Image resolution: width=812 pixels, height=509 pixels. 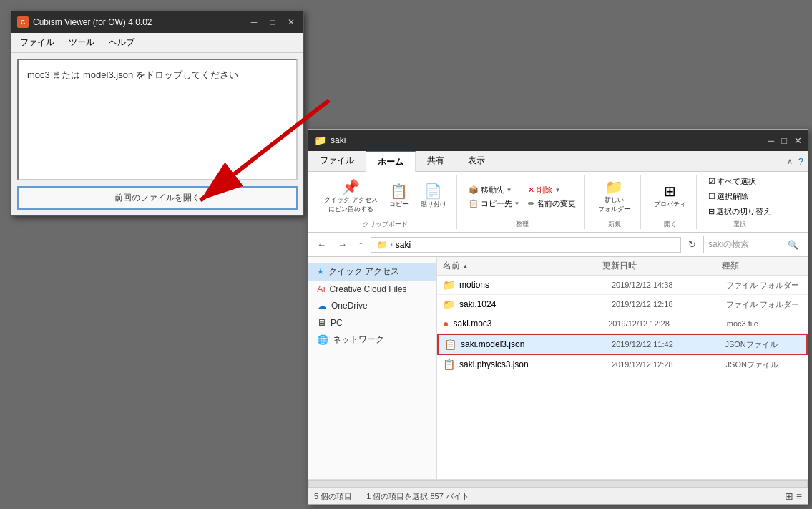 What do you see at coordinates (798, 140) in the screenshot?
I see `exp-close-button: ✕` at bounding box center [798, 140].